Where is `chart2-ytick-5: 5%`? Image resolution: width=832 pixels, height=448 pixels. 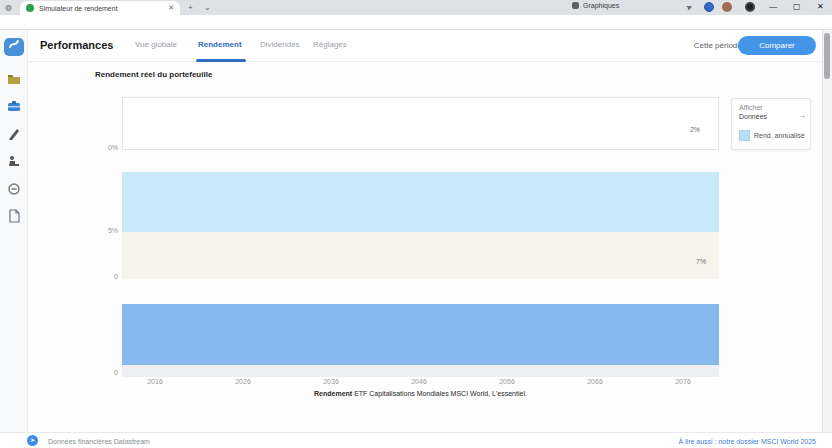 chart2-ytick-5: 5% is located at coordinates (110, 230).